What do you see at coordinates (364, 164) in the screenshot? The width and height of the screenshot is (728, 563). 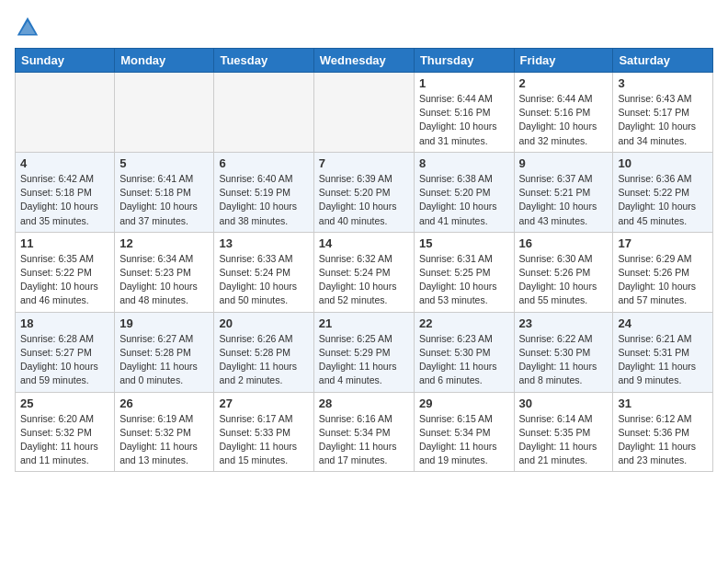 I see `day-number: 7` at bounding box center [364, 164].